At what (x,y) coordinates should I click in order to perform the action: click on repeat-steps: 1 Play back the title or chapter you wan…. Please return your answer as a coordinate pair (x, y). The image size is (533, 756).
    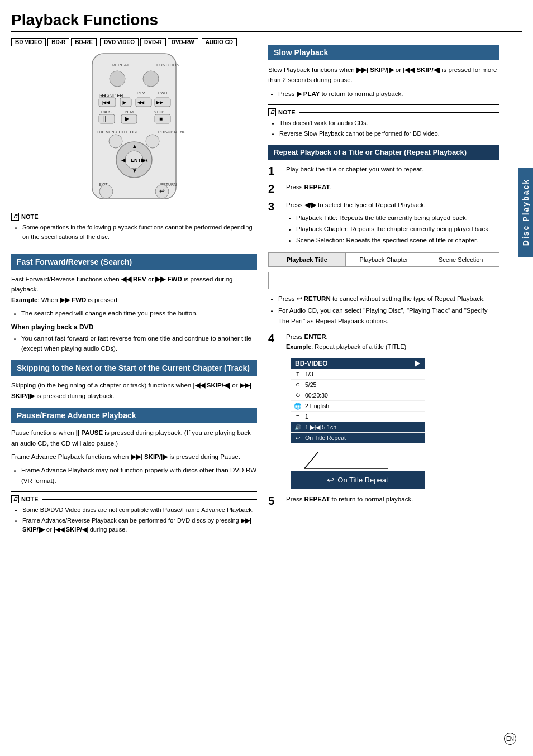
    Looking at the image, I should click on (384, 205).